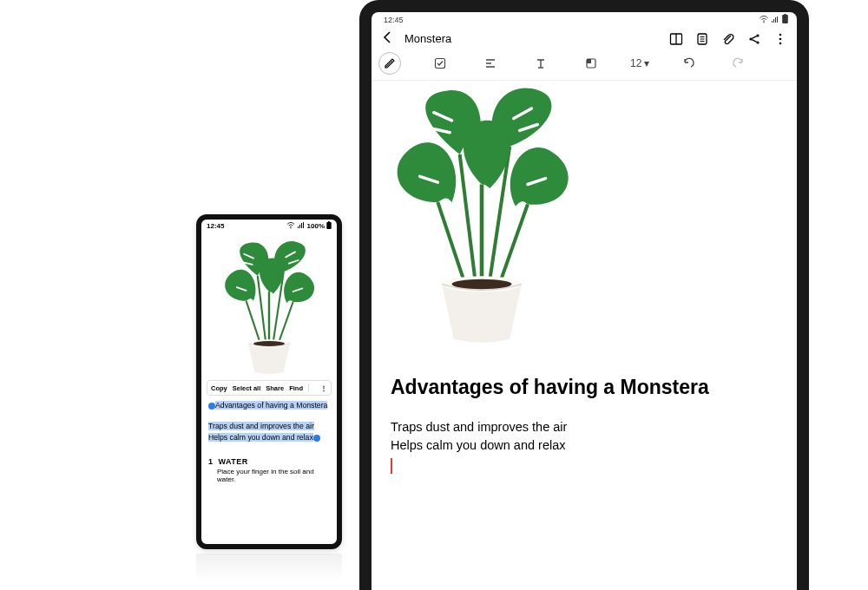 The image size is (868, 590). I want to click on phone-device: 12:45 100% Copy Select all Share Find ⋮ …, so click(269, 382).